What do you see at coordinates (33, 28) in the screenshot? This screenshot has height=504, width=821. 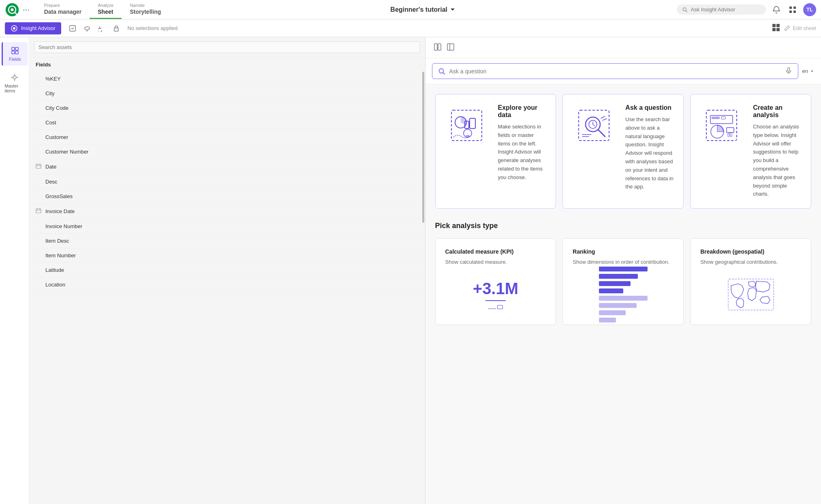 I see `insight-advisor-button: Insight Advisor` at bounding box center [33, 28].